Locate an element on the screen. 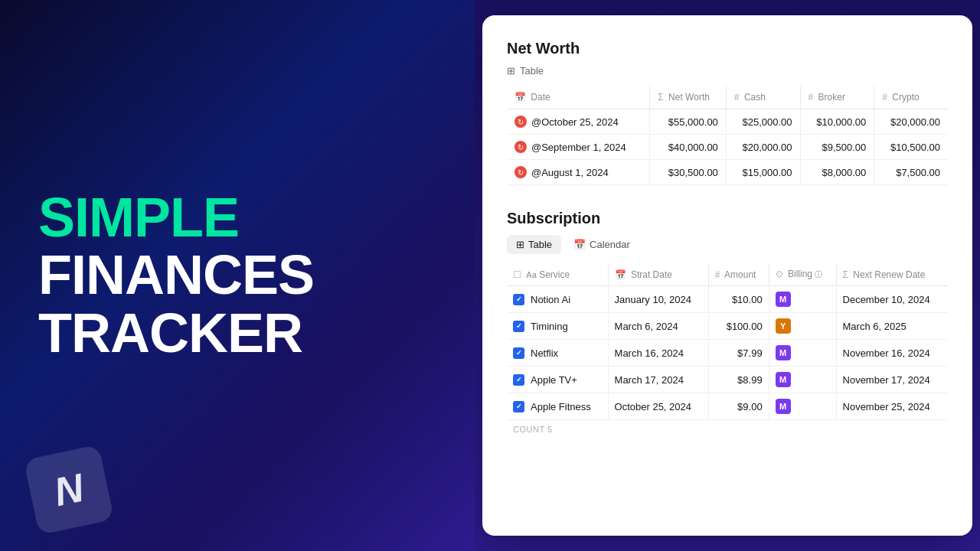  net-worth-header-row: 📅 Date Σ Net Worth # Cash # Broker # Cry… is located at coordinates (727, 98).